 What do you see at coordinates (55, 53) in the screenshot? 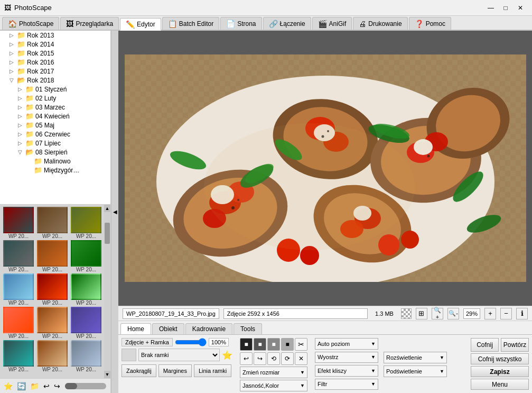
I see `tree-item-rok2015: ▷ 📁 Rok 2015` at bounding box center [55, 53].